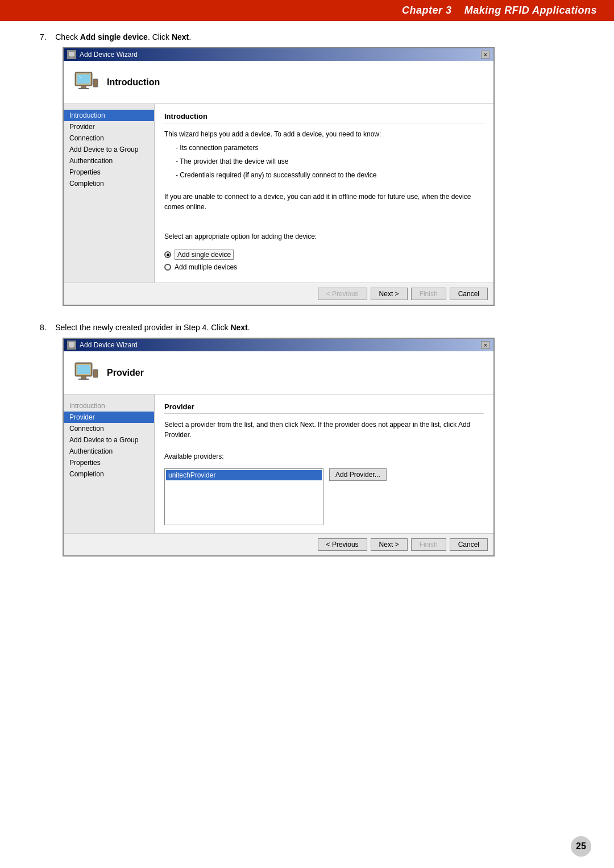  I want to click on step-8-label: 8. Select the newly created provider in …, so click(313, 327).